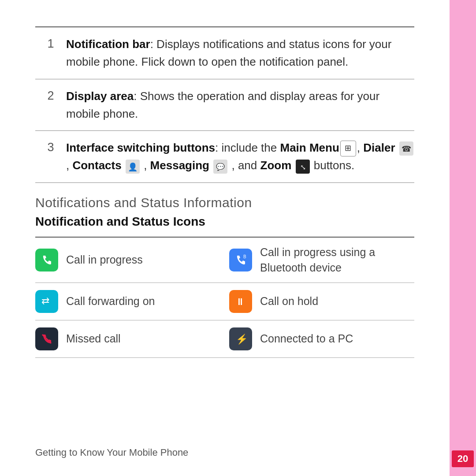 This screenshot has height=476, width=476. What do you see at coordinates (220, 167) in the screenshot?
I see `messaging-icon: 💬` at bounding box center [220, 167].